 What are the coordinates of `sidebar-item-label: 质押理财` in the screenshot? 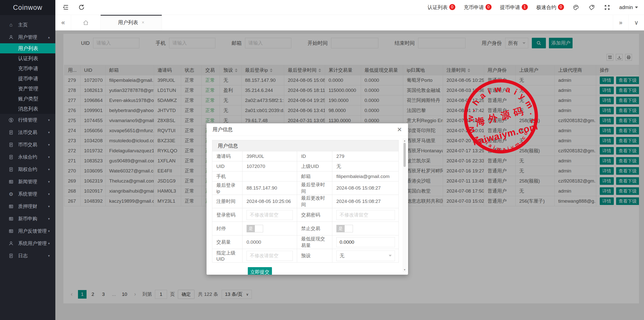 It's located at (28, 206).